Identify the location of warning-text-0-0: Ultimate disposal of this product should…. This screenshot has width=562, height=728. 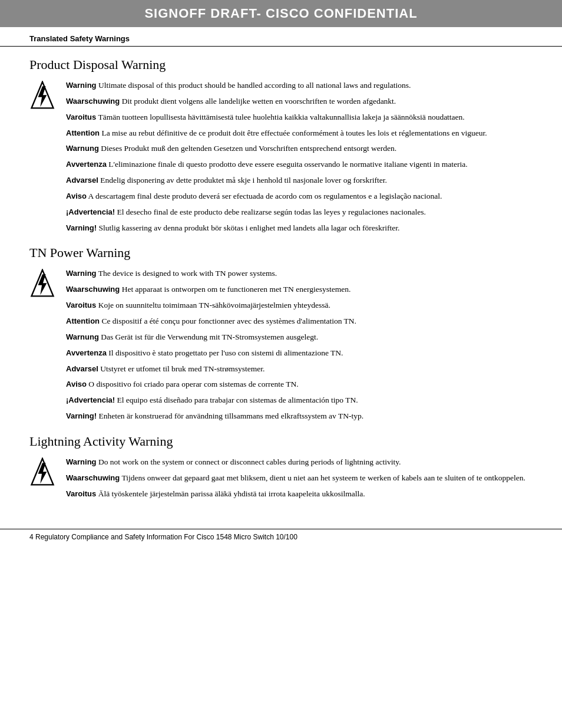
(254, 85).